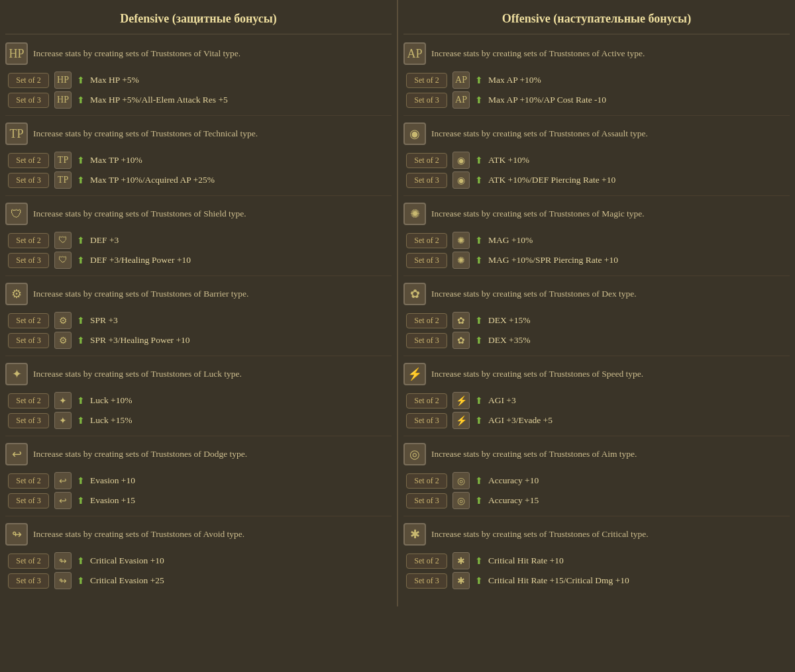  I want to click on set-row-speed-1: Set of 3⚡⬆AGI +3/Evade +5, so click(596, 420).